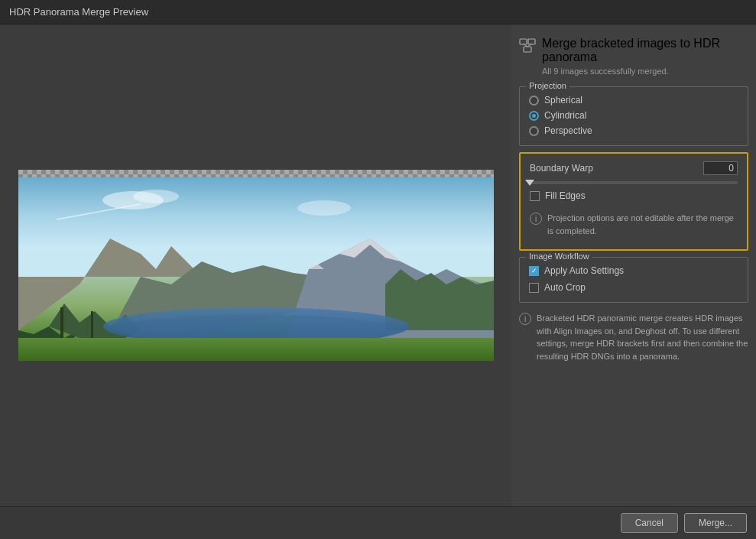  Describe the element at coordinates (634, 183) in the screenshot. I see `slider-container` at that location.